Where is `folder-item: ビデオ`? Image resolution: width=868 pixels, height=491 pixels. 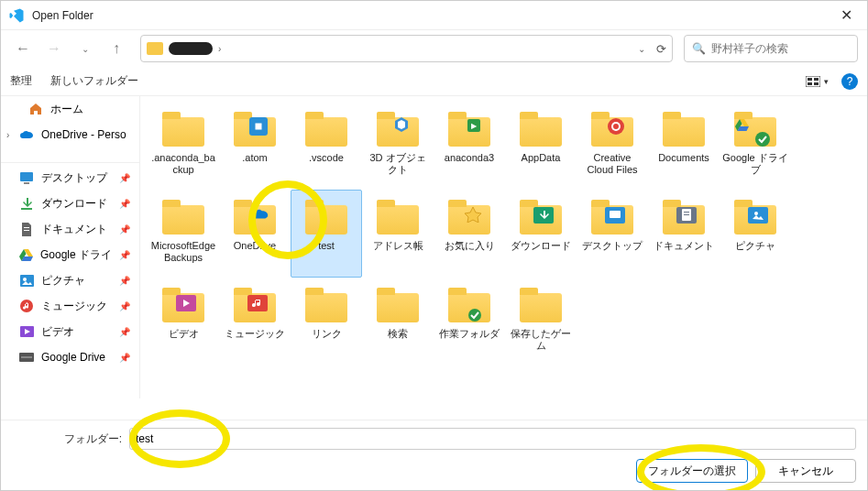 folder-item: ビデオ is located at coordinates (183, 322).